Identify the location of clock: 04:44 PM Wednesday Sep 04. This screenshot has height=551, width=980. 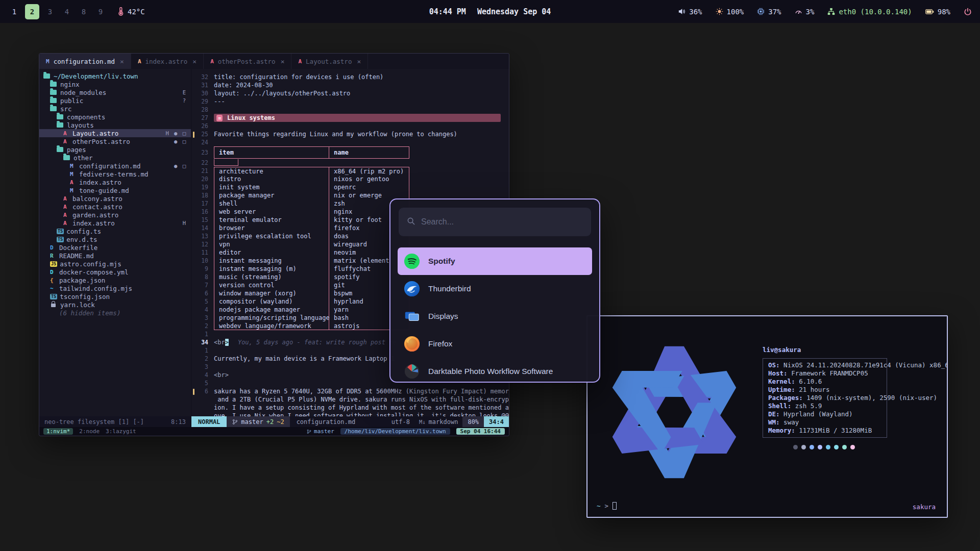
(490, 12).